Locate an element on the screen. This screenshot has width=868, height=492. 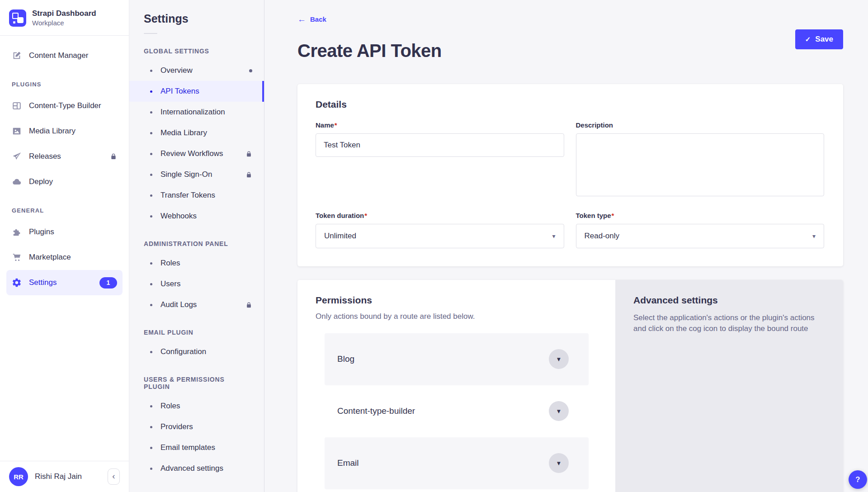
arrow-left-icon: ← is located at coordinates (302, 19).